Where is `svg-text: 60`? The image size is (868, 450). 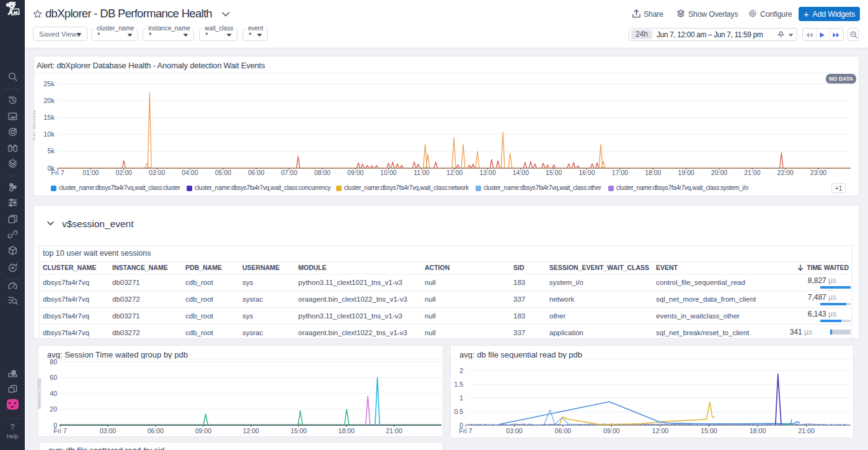
svg-text: 60 is located at coordinates (53, 377).